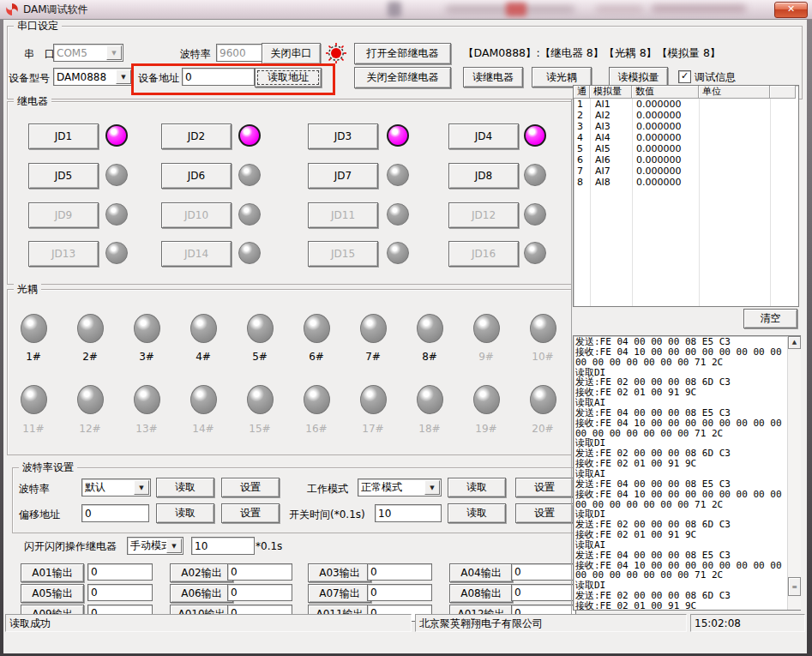  Describe the element at coordinates (250, 214) in the screenshot. I see `relay-led-jd10` at that location.